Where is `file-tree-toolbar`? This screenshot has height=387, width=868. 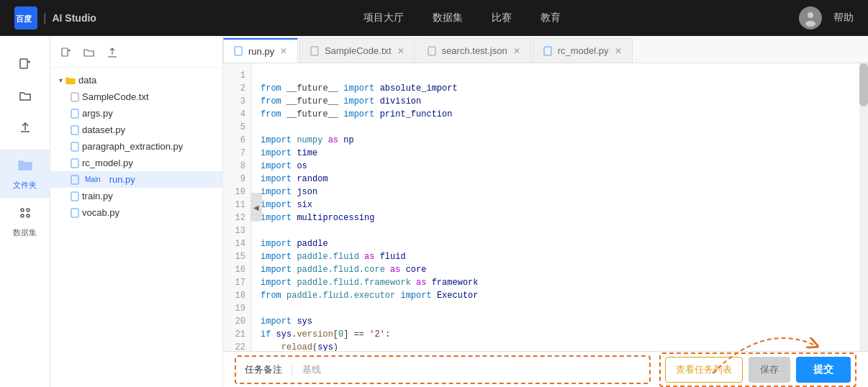
file-tree-toolbar is located at coordinates (137, 55).